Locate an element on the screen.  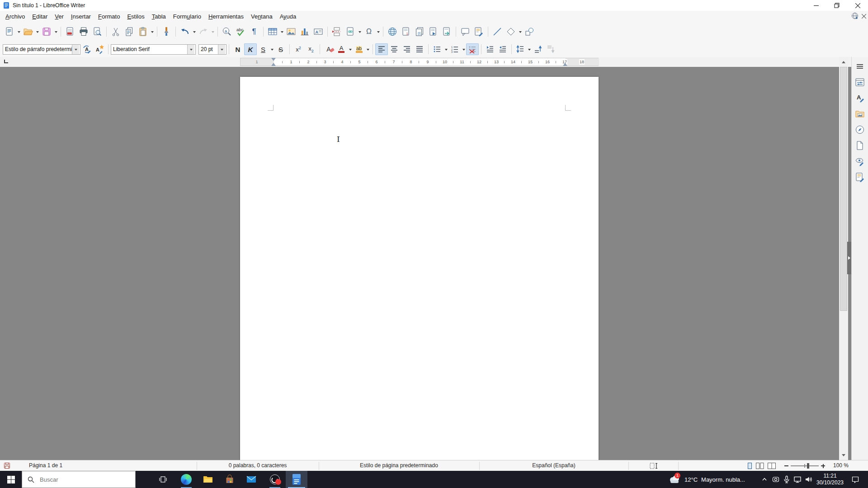
special-character-dropdown is located at coordinates (378, 32).